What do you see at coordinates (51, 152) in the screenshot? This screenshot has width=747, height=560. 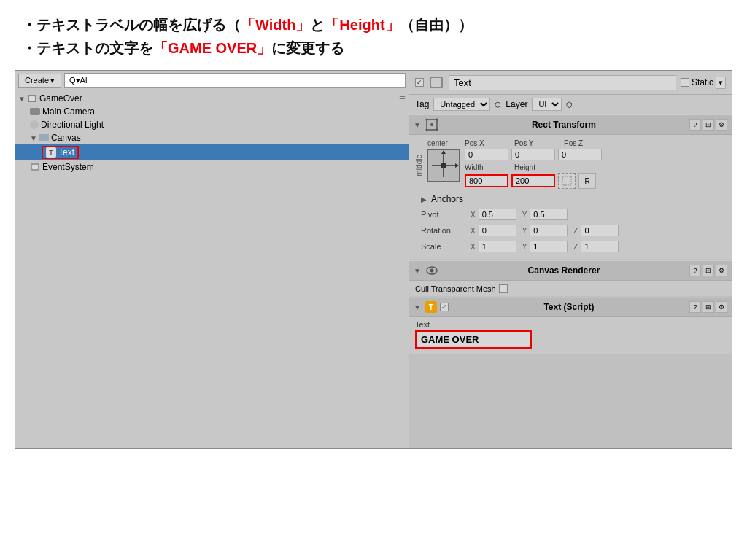 I see `text-icon: T` at bounding box center [51, 152].